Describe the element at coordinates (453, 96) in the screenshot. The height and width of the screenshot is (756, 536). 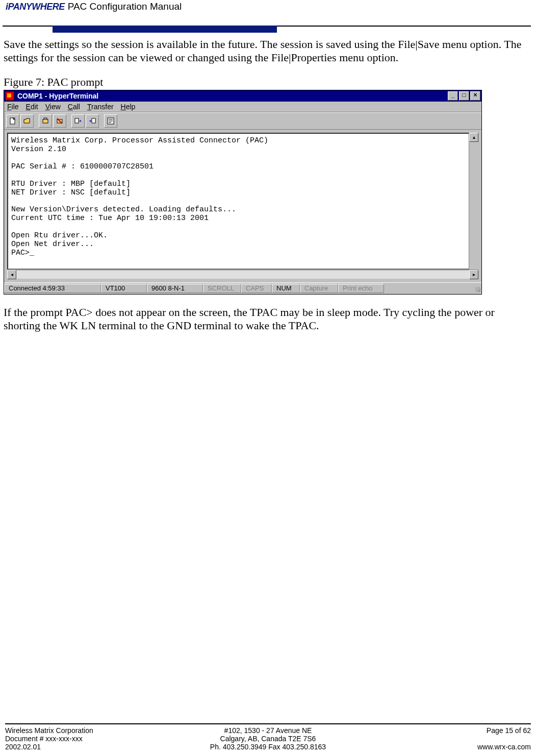
I see `minimize-button: _` at that location.